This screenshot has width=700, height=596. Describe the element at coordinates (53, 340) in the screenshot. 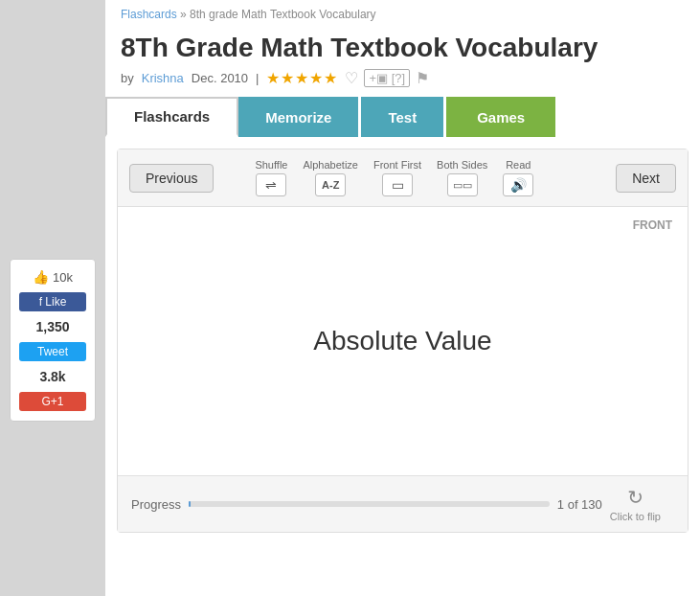

I see `social-box: 👍 10k f Like 1,350 Tweet 3.8k G+1` at that location.